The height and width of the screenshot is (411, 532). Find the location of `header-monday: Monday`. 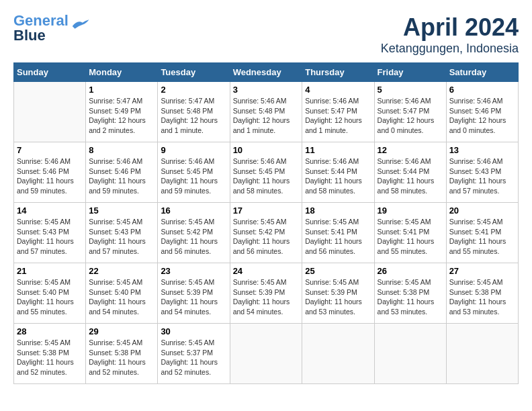

header-monday: Monday is located at coordinates (122, 73).